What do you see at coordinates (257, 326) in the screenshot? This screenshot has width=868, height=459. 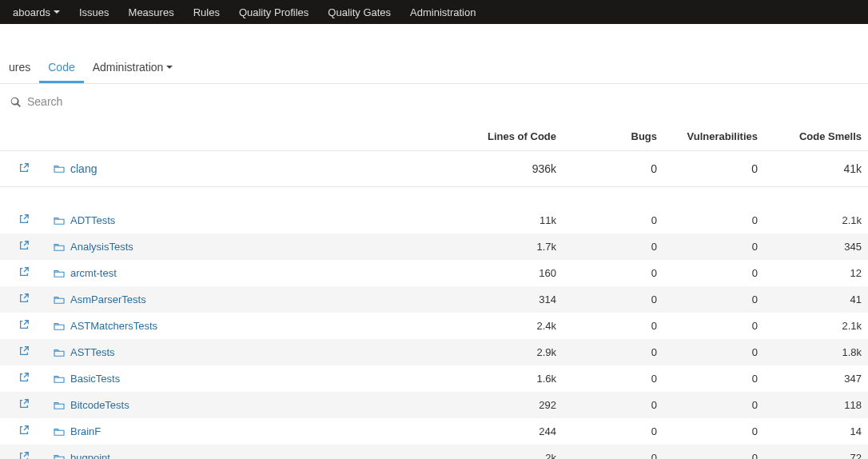 I see `item-name-cell: ASTMatchersTests` at bounding box center [257, 326].